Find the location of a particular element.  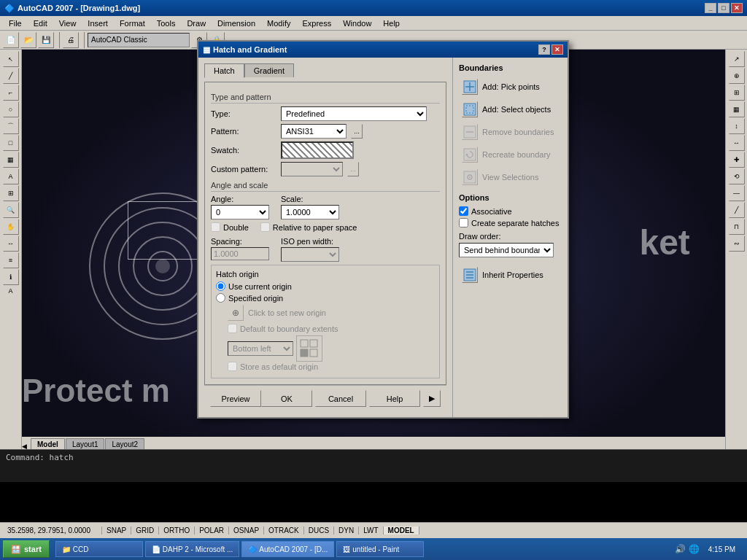

use-current-row: Use current origin is located at coordinates (325, 286).